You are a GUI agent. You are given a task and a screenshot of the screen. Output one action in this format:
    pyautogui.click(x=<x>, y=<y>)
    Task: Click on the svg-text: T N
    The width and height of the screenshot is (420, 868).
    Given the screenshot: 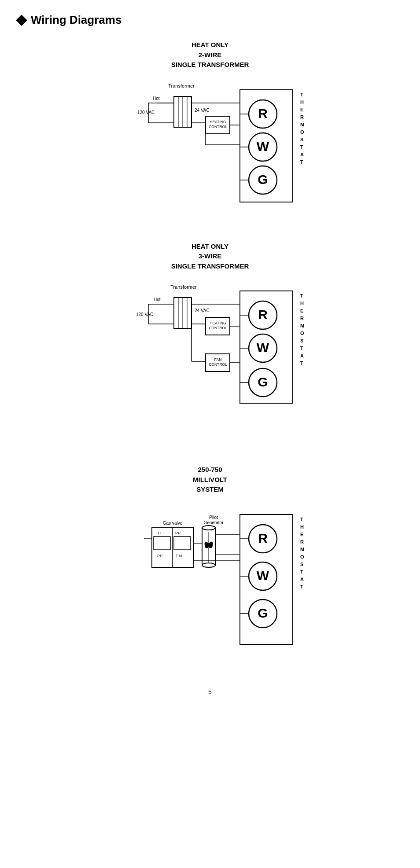 What is the action you would take?
    pyautogui.click(x=179, y=556)
    